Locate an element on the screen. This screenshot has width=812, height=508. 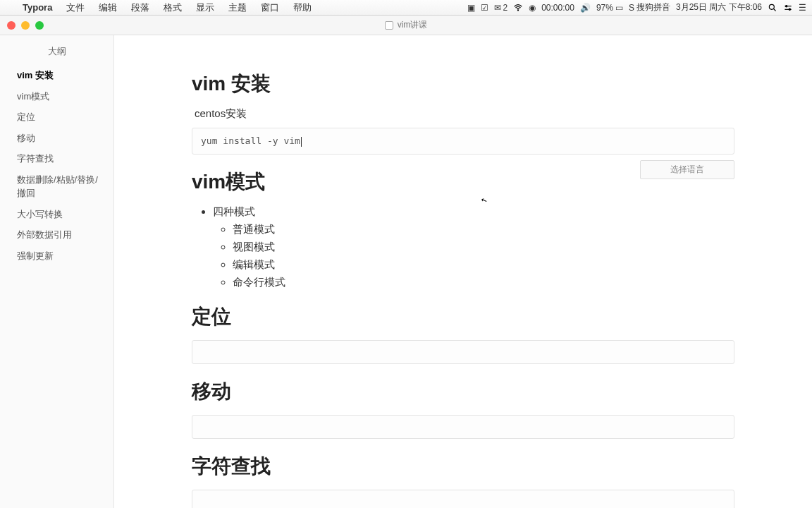
outline-sidebar: 大纲 vim 安装 vim模式 定位 移动 字符查找 数据删除/粘贴/替换/撤回… is located at coordinates (57, 272).